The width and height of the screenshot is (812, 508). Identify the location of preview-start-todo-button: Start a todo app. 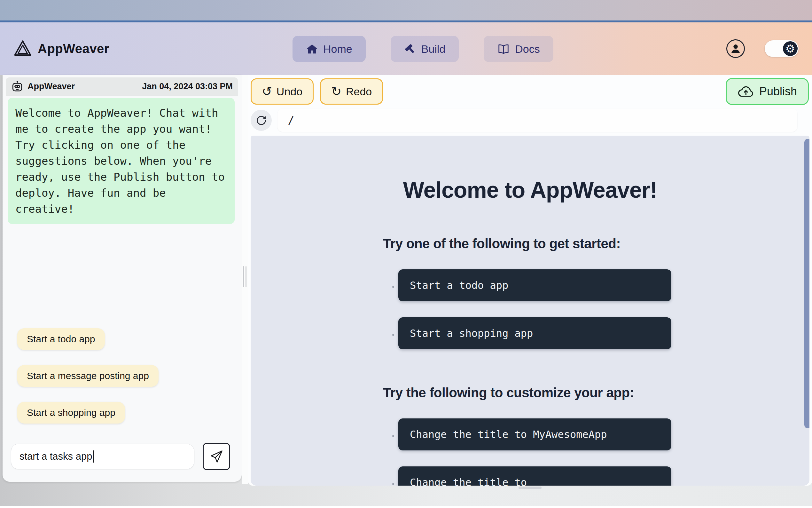
(535, 286).